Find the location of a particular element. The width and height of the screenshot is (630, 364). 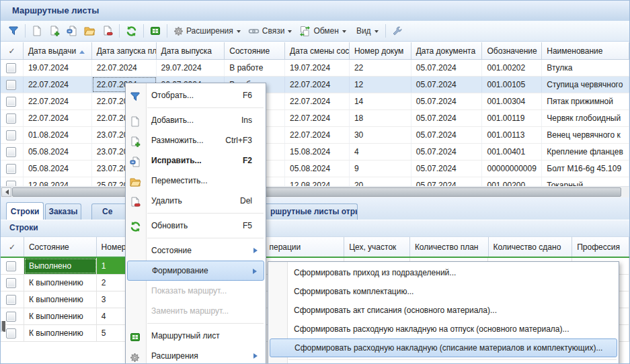

cell: Венец червячного к is located at coordinates (586, 135).